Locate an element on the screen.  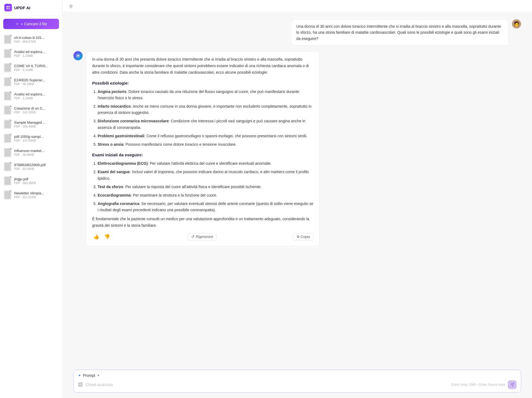
user-avatar: 🧑 is located at coordinates (517, 24).